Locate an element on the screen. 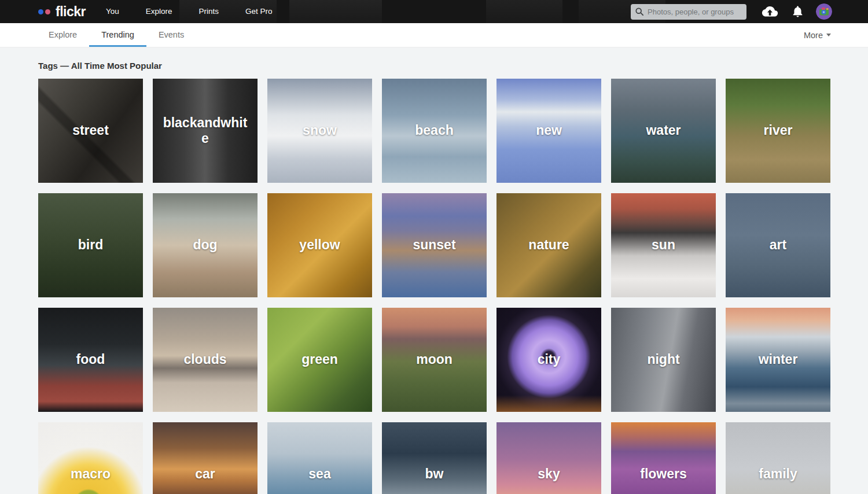 The image size is (868, 494). more-label: More is located at coordinates (814, 35).